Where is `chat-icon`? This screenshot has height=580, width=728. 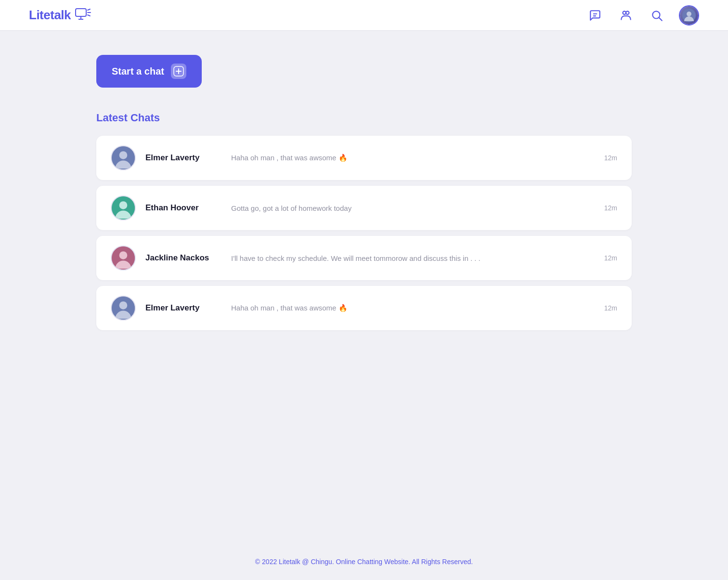
chat-icon is located at coordinates (595, 15).